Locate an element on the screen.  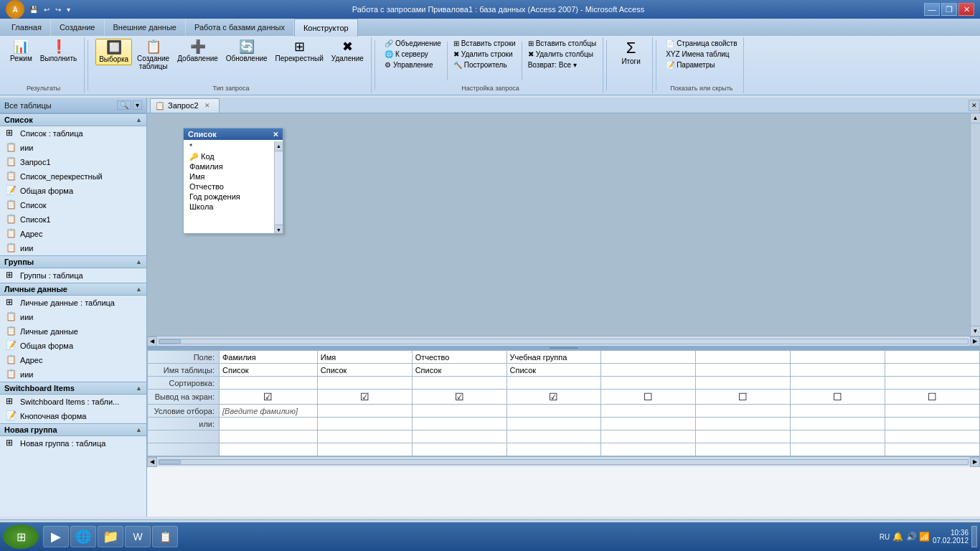
maximize-btn: ❐ is located at coordinates (949, 9).